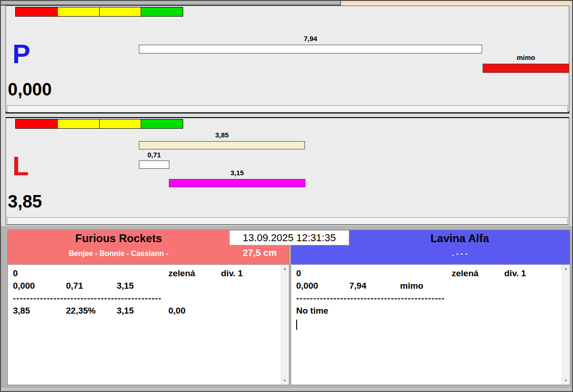 The image size is (573, 392). What do you see at coordinates (20, 166) in the screenshot?
I see `panel-l-letter: L` at bounding box center [20, 166].